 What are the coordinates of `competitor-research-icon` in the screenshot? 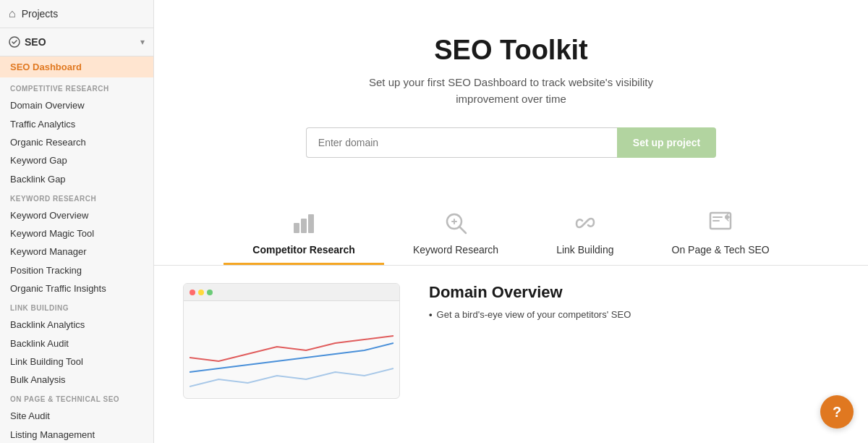 It's located at (304, 224).